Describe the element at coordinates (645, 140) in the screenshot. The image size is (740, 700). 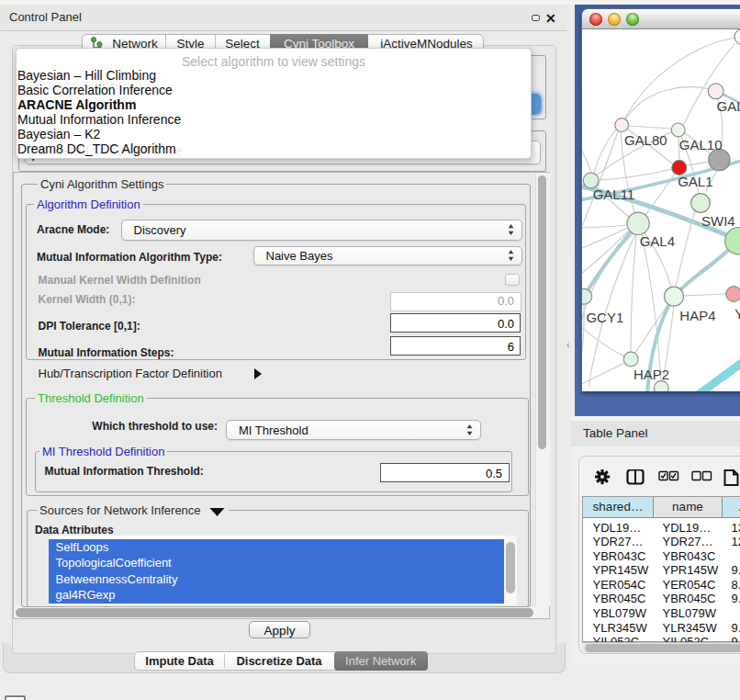
I see `svg-text: GAL80` at that location.